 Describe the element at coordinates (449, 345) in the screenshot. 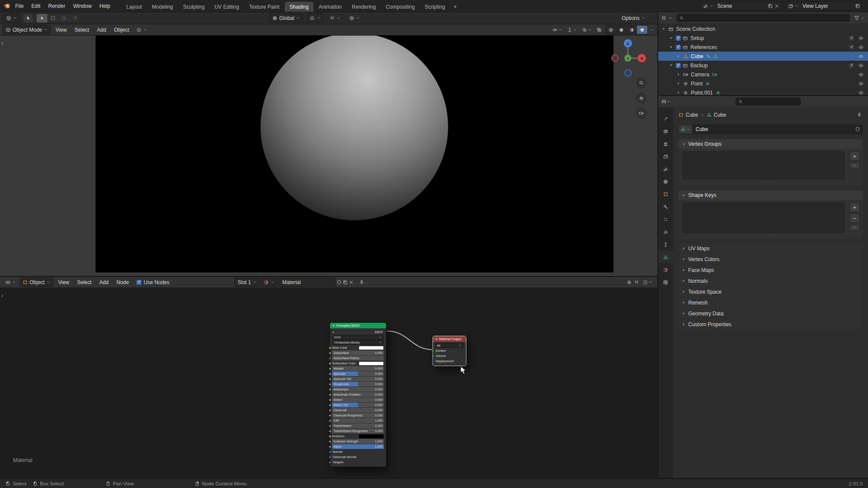

I see `node-enum-all: All` at that location.